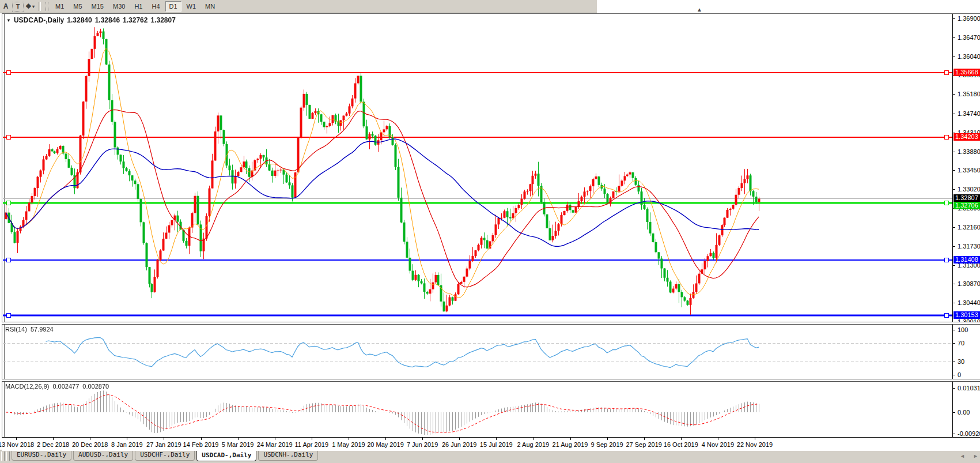 This screenshot has width=980, height=463. What do you see at coordinates (969, 303) in the screenshot?
I see `price-axis-label: 1.30440` at bounding box center [969, 303].